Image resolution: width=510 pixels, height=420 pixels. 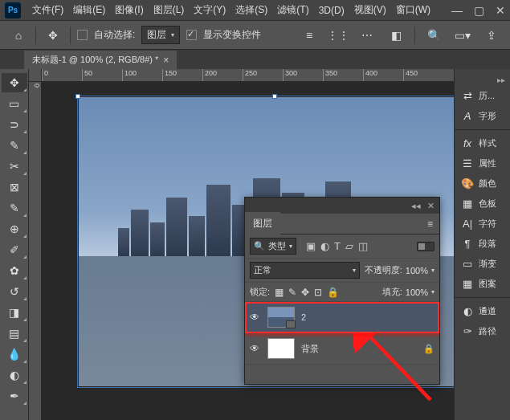 I want to click on menu-select: 选择(S), so click(x=251, y=10).